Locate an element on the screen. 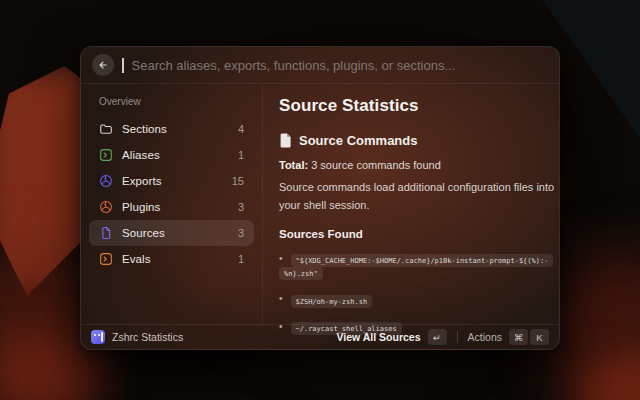  page-title: Source Statistics is located at coordinates (417, 106).